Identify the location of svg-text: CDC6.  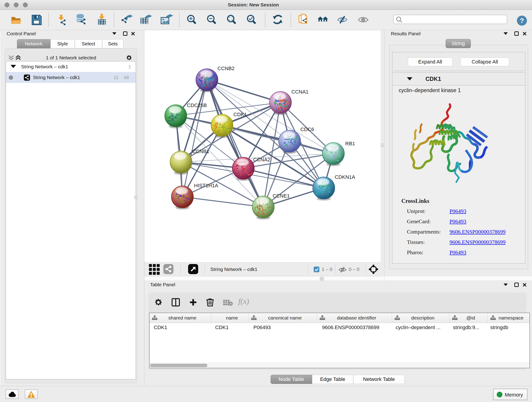
(307, 129).